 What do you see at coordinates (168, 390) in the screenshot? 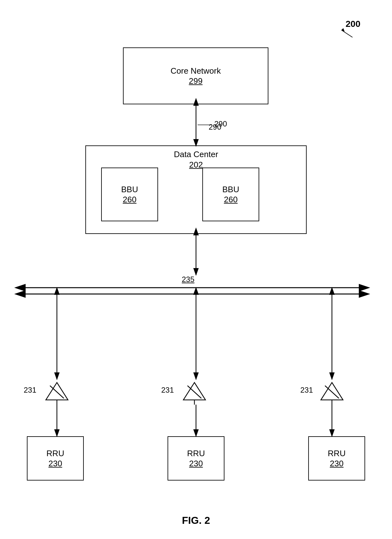
I see `ref-231-center: 231` at bounding box center [168, 390].